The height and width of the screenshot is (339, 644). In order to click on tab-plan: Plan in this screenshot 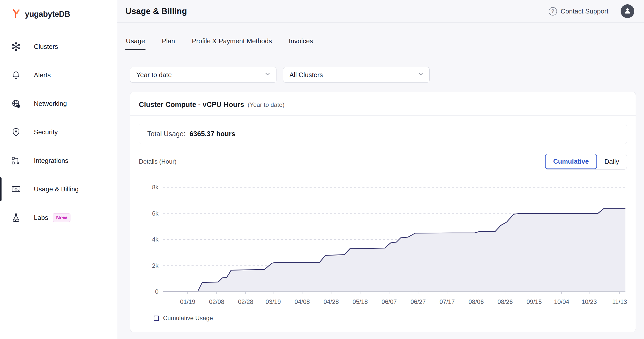, I will do `click(168, 41)`.